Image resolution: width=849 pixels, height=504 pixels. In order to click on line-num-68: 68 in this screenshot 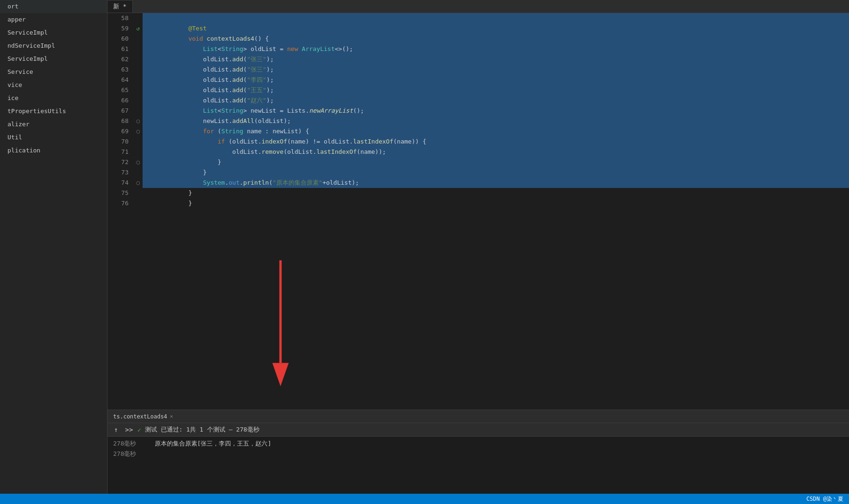, I will do `click(118, 121)`.